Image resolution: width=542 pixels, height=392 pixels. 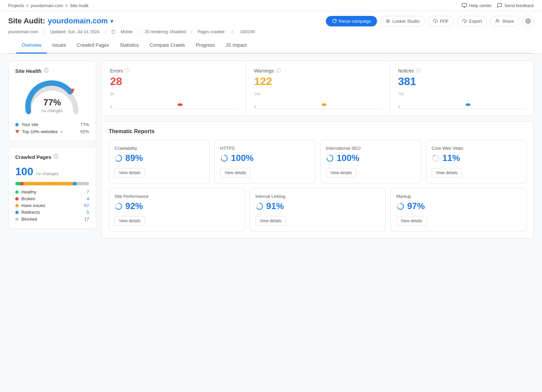 What do you see at coordinates (402, 21) in the screenshot?
I see `looker-studio-button: Looker Studio` at bounding box center [402, 21].